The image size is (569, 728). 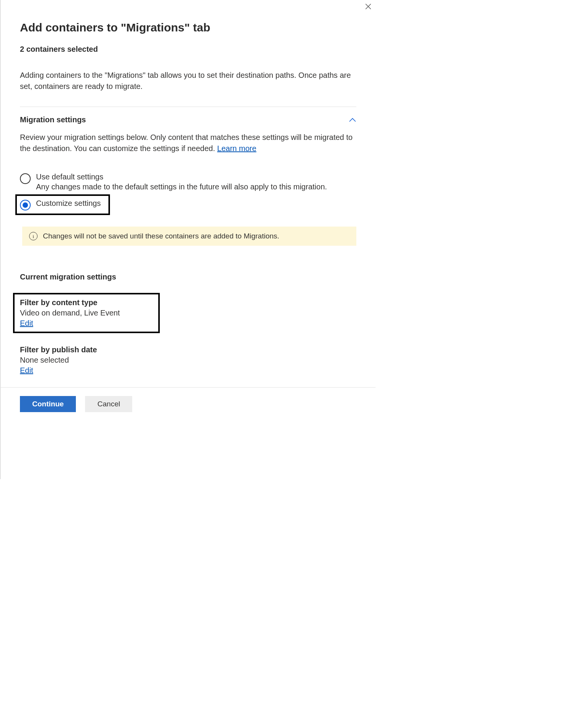 What do you see at coordinates (70, 313) in the screenshot?
I see `filter-content-type-value: Video on demand, Live Event` at bounding box center [70, 313].